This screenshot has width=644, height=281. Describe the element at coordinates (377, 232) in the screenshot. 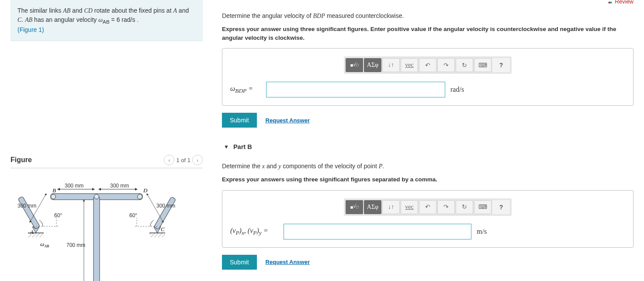

I see `part-b-answer-input` at that location.